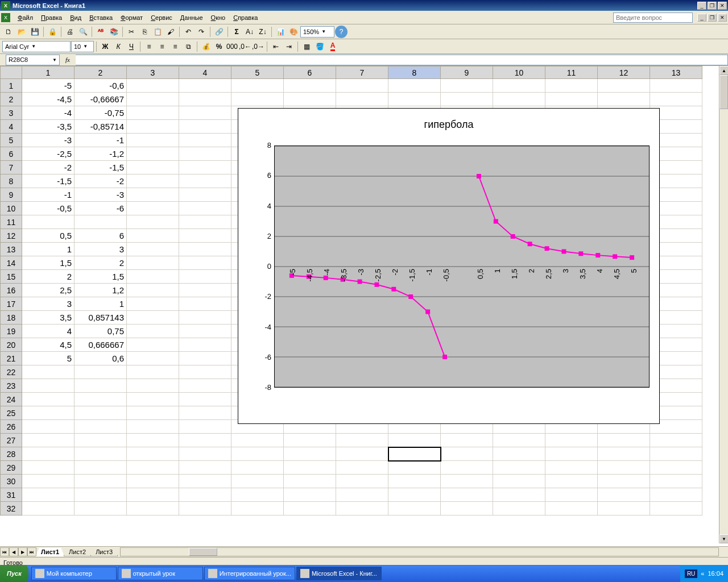 The image size is (728, 582). Describe the element at coordinates (132, 18) in the screenshot. I see `menu-Формат: Формат` at that location.